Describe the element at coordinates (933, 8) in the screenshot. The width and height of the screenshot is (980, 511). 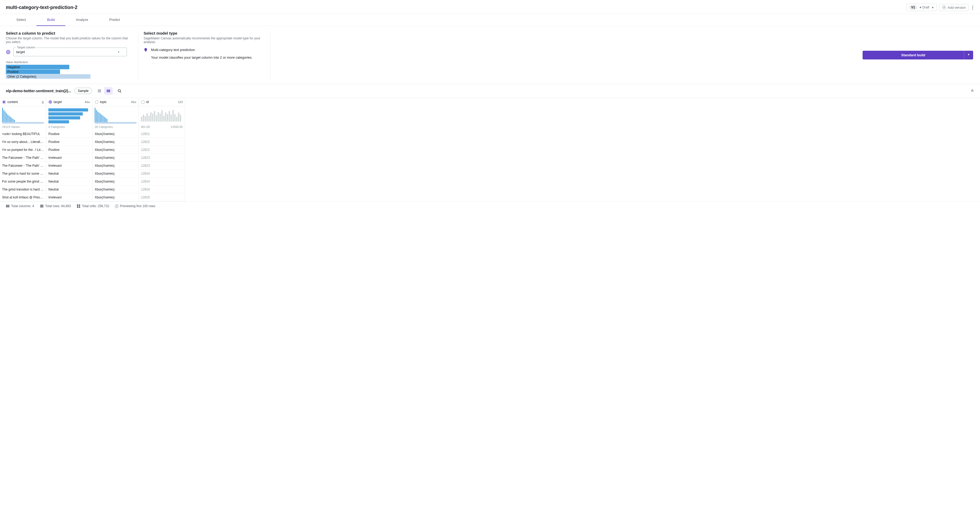
I see `chevron-down-icon: ▾` at that location.